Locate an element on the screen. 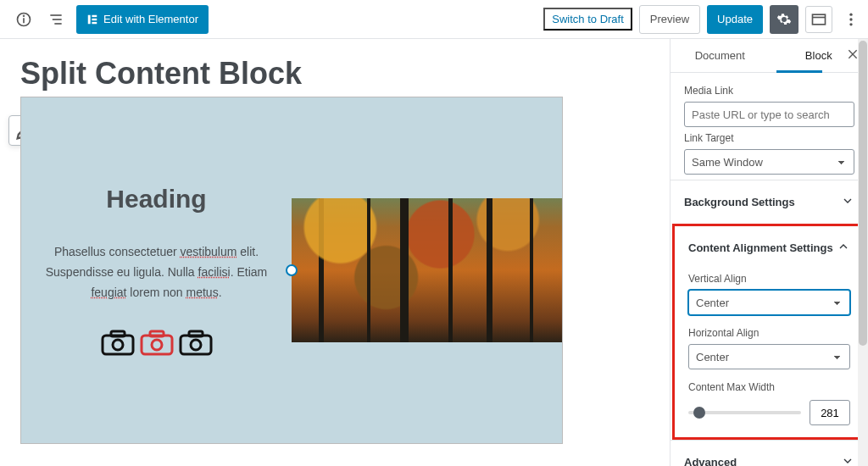  settings-gear-button is located at coordinates (784, 19).